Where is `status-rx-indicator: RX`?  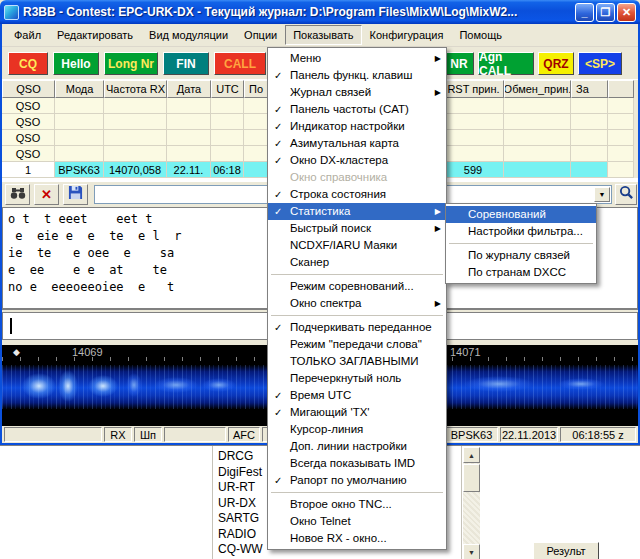
status-rx-indicator: RX is located at coordinates (118, 434).